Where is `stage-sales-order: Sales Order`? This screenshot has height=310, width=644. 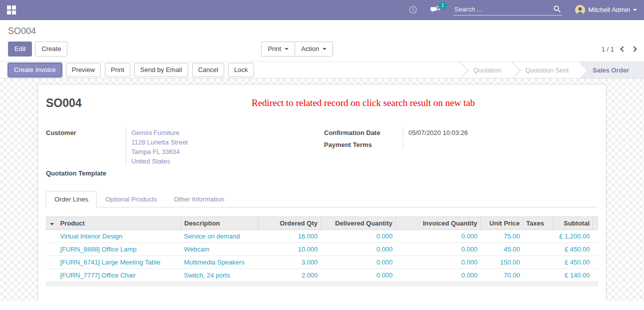 stage-sales-order: Sales Order is located at coordinates (612, 70).